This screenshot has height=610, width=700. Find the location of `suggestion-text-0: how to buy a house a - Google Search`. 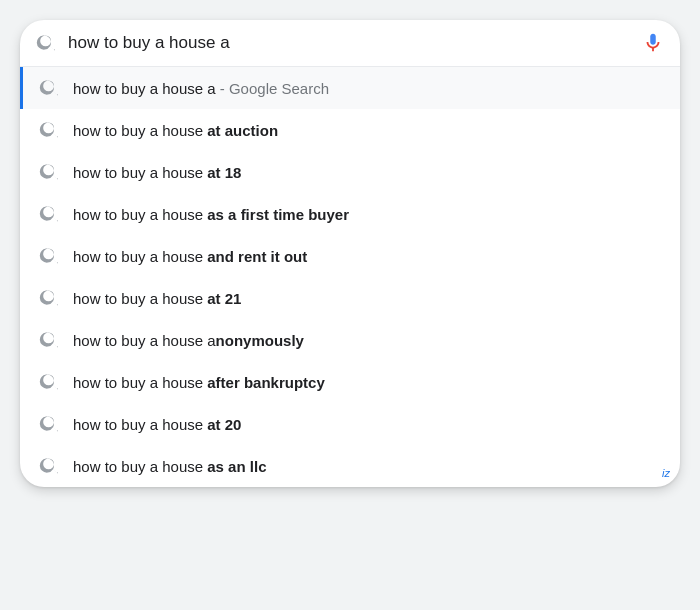

suggestion-text-0: how to buy a house a - Google Search is located at coordinates (368, 88).